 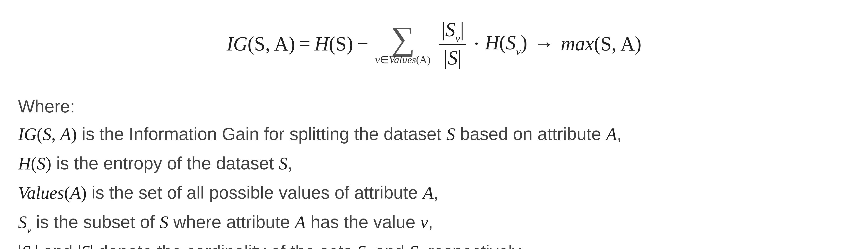 What do you see at coordinates (363, 44) in the screenshot?
I see `minus-sign: −` at bounding box center [363, 44].